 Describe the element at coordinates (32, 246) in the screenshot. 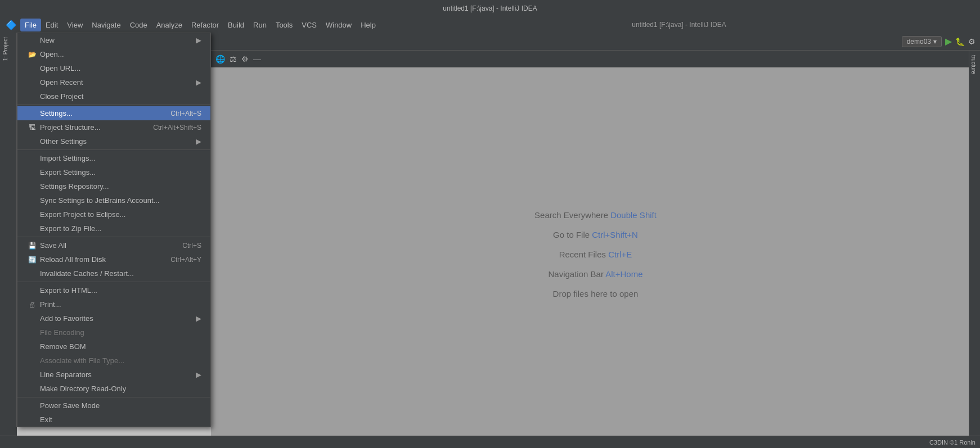

I see `save-all-icon: 💾` at that location.